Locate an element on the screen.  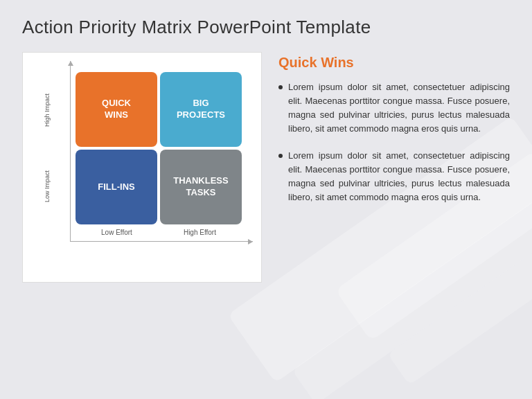
bullet-item-1: Lorem ipsum dolor sit amet, consectetuer… is located at coordinates (394, 108).